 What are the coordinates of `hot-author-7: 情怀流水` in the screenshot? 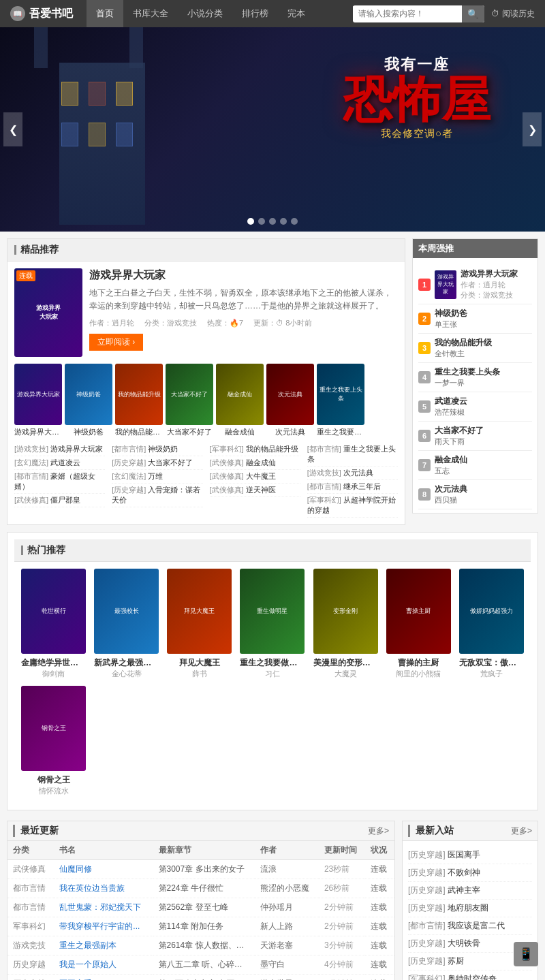 It's located at (53, 791).